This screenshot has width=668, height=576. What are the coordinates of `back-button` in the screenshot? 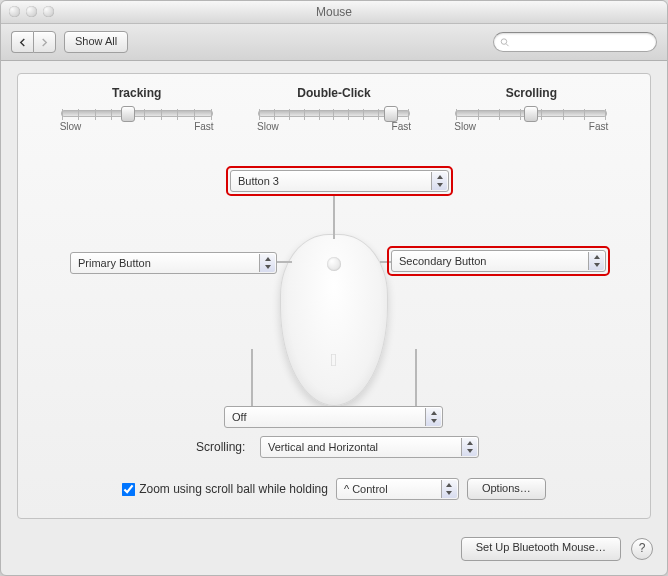 It's located at (22, 42).